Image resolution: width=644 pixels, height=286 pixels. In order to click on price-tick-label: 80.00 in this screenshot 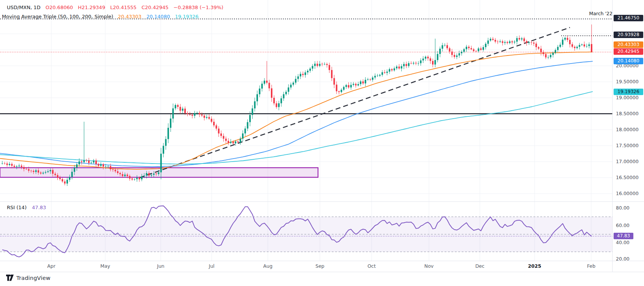, I will do `click(623, 208)`.